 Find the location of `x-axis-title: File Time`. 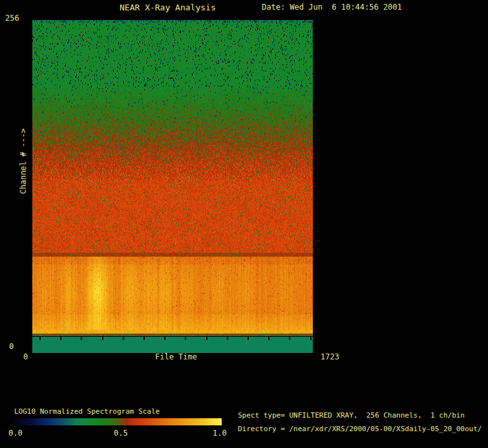

x-axis-title: File Time is located at coordinates (176, 357).